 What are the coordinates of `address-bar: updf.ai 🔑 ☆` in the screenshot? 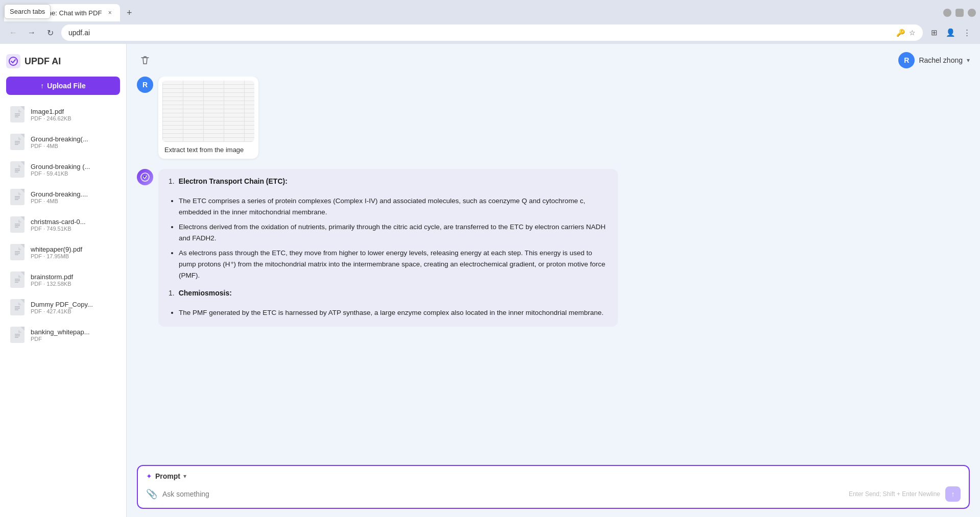 It's located at (492, 33).